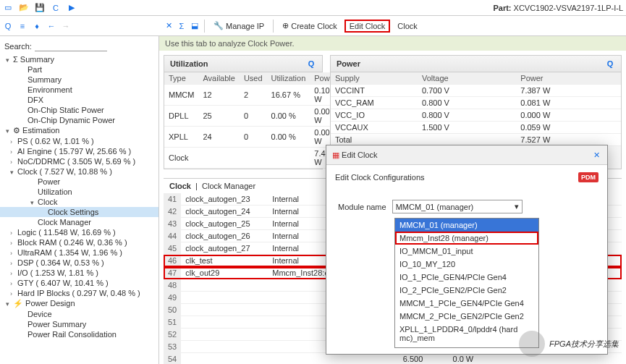 This screenshot has height=364, width=626. I want to click on module-dropdown: MMCM_01 (manager)Mmcm_Inst28 (manager)IO…, so click(467, 283).